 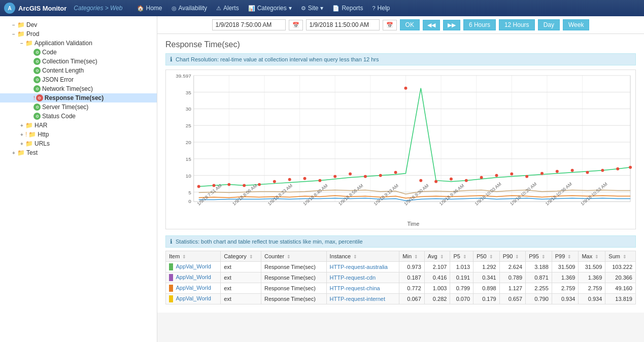 I want to click on cell-counter: Response Time(sec), so click(x=293, y=299).